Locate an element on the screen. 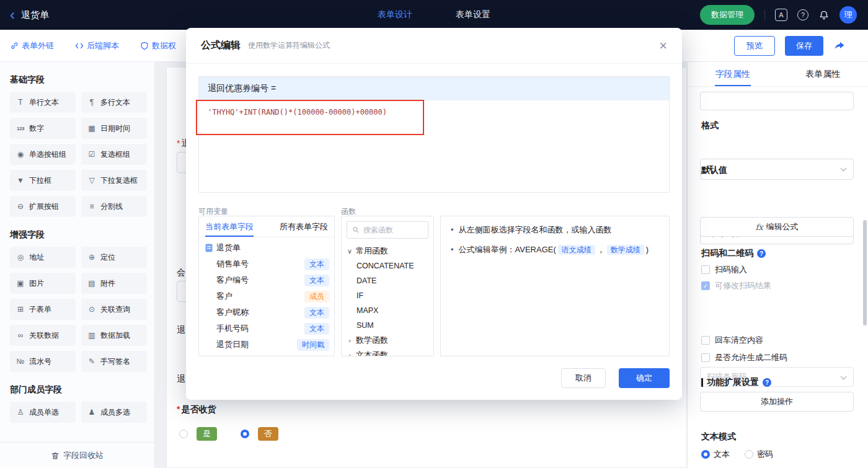  field-recycle-bin: 字段回收站 is located at coordinates (77, 455).